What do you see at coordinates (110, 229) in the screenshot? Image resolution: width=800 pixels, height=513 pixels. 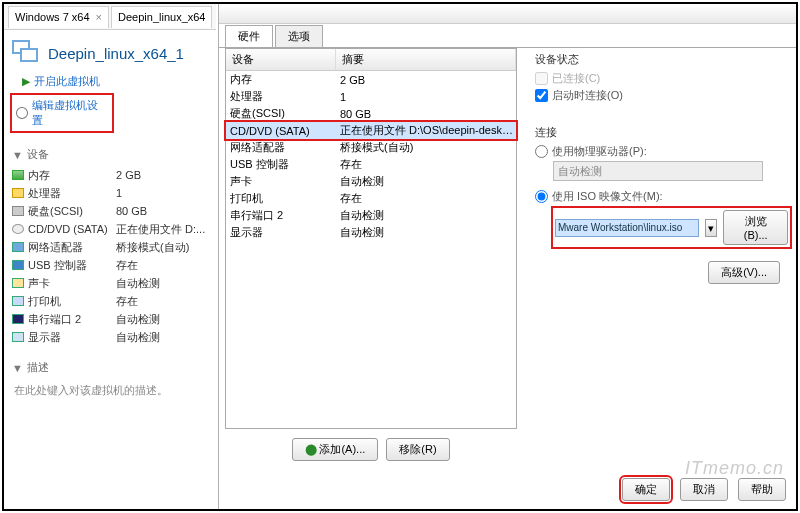 I see `device-row: CD/DVD (SATA)正在使用文件 D:...` at bounding box center [110, 229].